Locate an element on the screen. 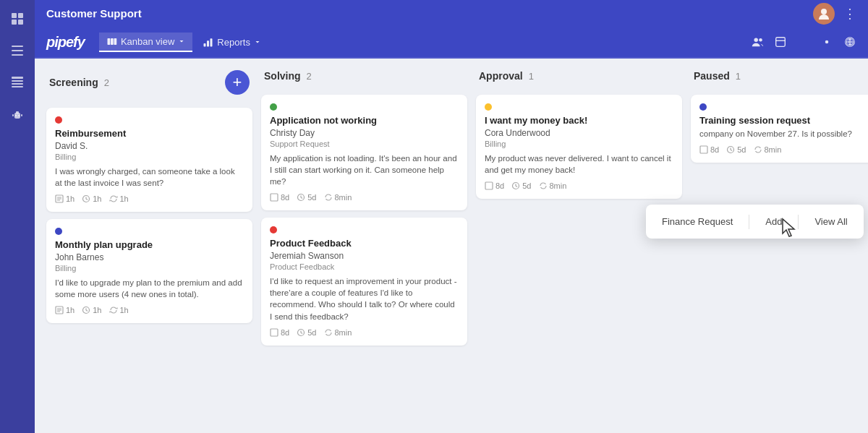 The image size is (868, 433). filter-icon is located at coordinates (804, 42).